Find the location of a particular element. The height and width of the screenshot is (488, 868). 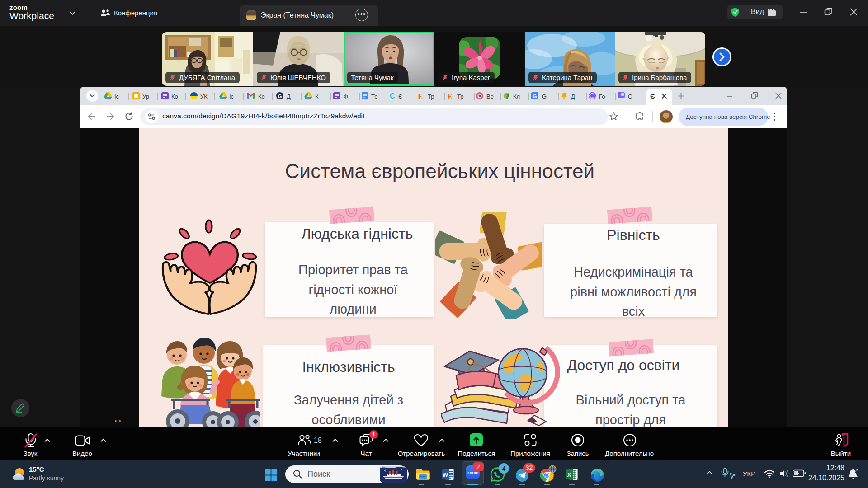

svg-text: К is located at coordinates (317, 97).